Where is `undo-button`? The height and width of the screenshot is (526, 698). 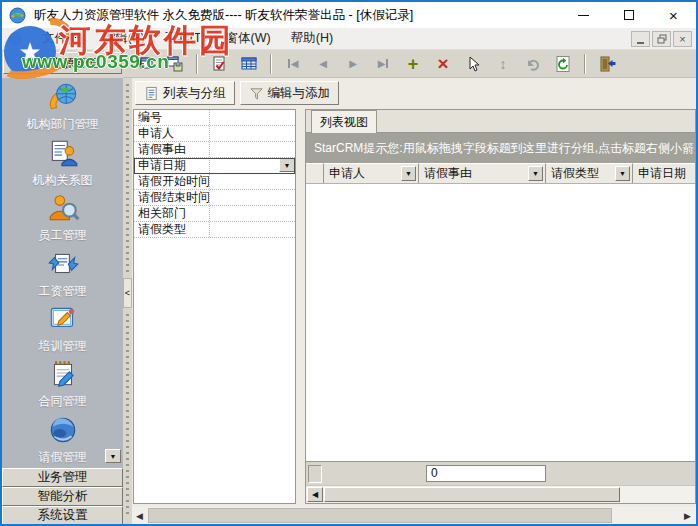
undo-button is located at coordinates (533, 64).